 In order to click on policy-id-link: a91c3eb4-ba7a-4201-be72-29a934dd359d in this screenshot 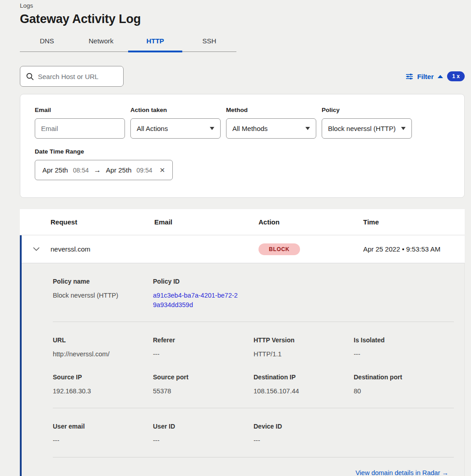, I will do `click(197, 300)`.